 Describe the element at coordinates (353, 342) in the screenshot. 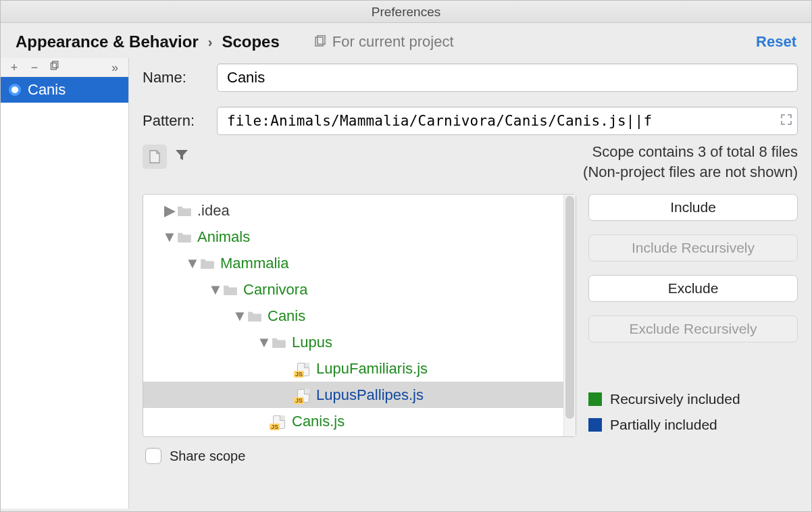

I see `tree-folder: ▼Lupus` at that location.